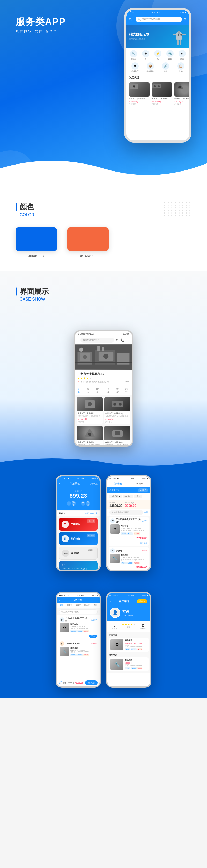 The width and height of the screenshot is (207, 868). Describe the element at coordinates (63, 683) in the screenshot. I see `select-all-checkbox: ✓ 全选` at that location.